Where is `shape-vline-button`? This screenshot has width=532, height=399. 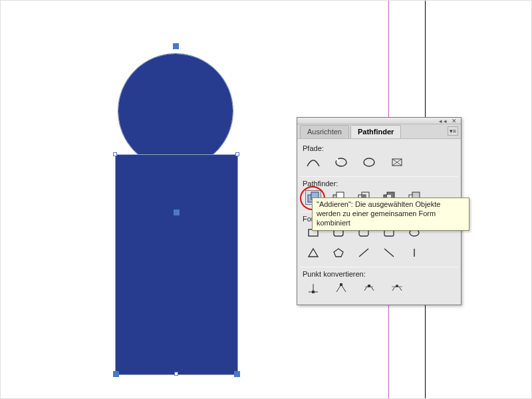 shape-vline-button is located at coordinates (414, 253).